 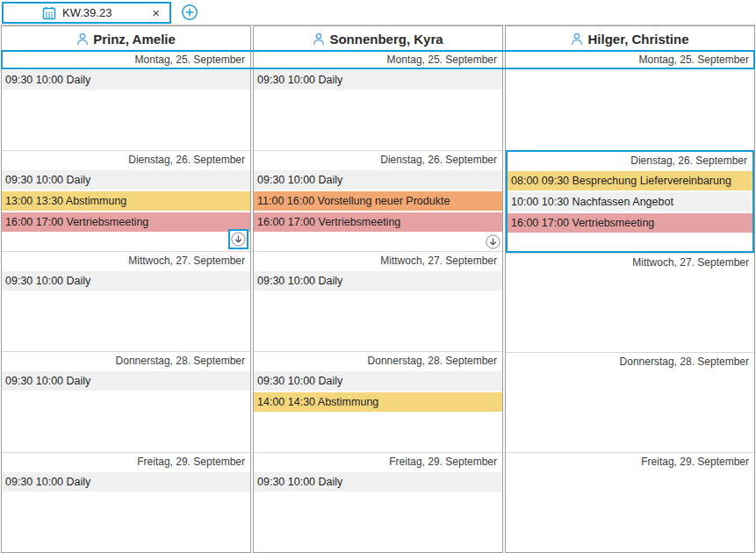 I want to click on person-name: Sonnenberg, Kyra, so click(x=386, y=39).